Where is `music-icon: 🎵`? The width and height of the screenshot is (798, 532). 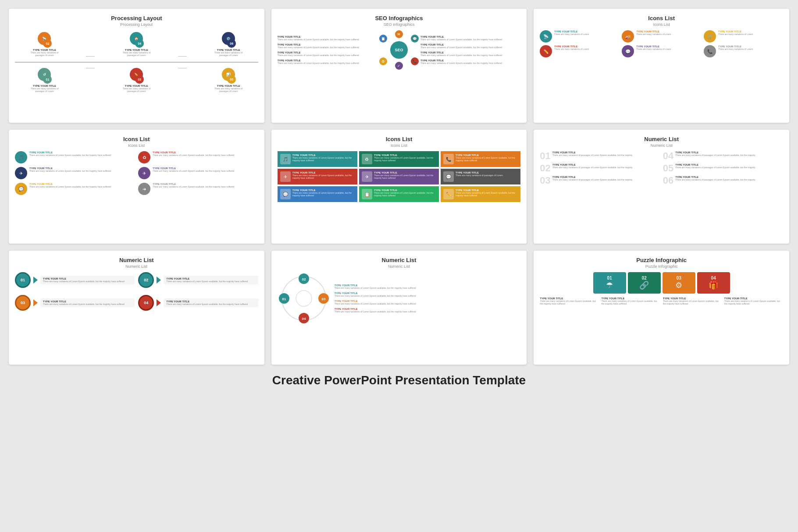 music-icon: 🎵 is located at coordinates (21, 157).